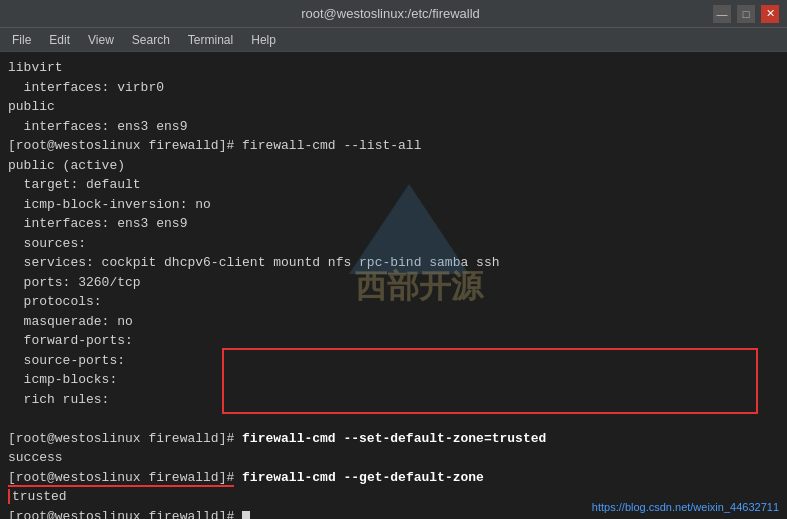 This screenshot has height=519, width=787. Describe the element at coordinates (22, 40) in the screenshot. I see `menu-file: File` at that location.